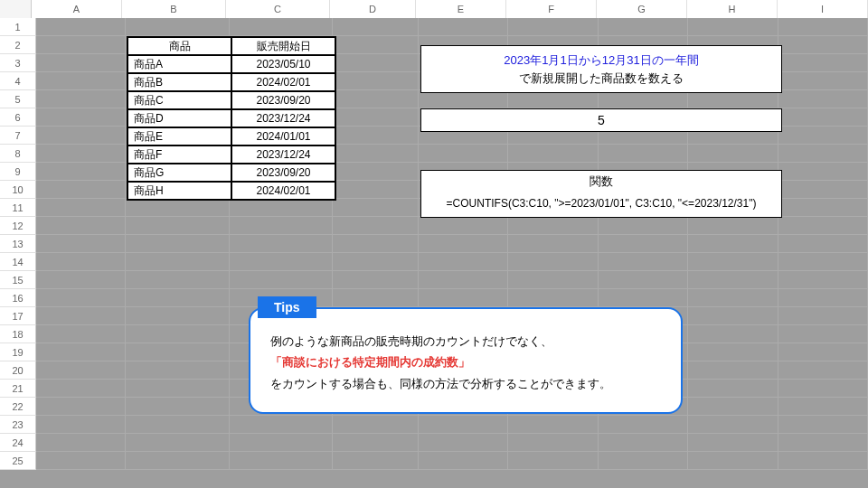 The width and height of the screenshot is (868, 488). Describe the element at coordinates (18, 63) in the screenshot. I see `row-header-3: 3` at that location.